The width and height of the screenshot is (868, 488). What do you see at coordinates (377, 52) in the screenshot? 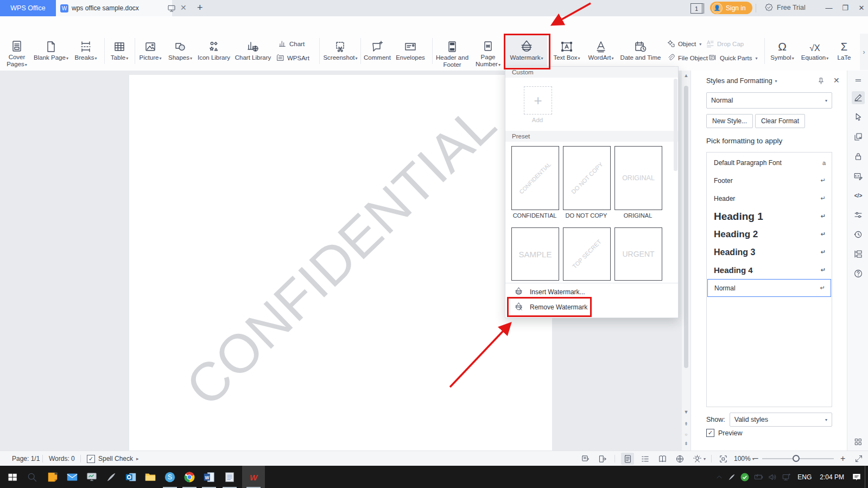
I see `ribbon-comment-button: Comment` at bounding box center [377, 52].